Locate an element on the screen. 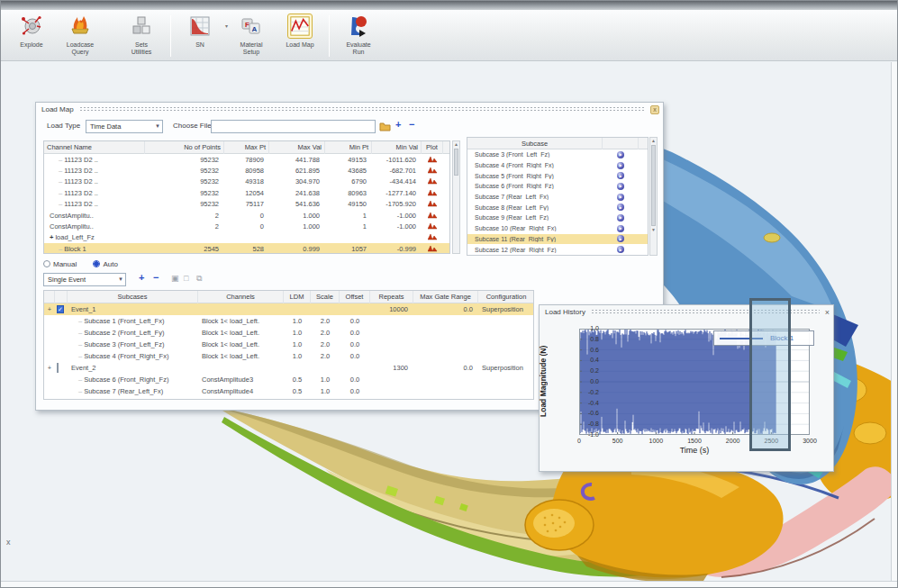 Image resolution: width=898 pixels, height=588 pixels. remove-event-button: − is located at coordinates (156, 277).